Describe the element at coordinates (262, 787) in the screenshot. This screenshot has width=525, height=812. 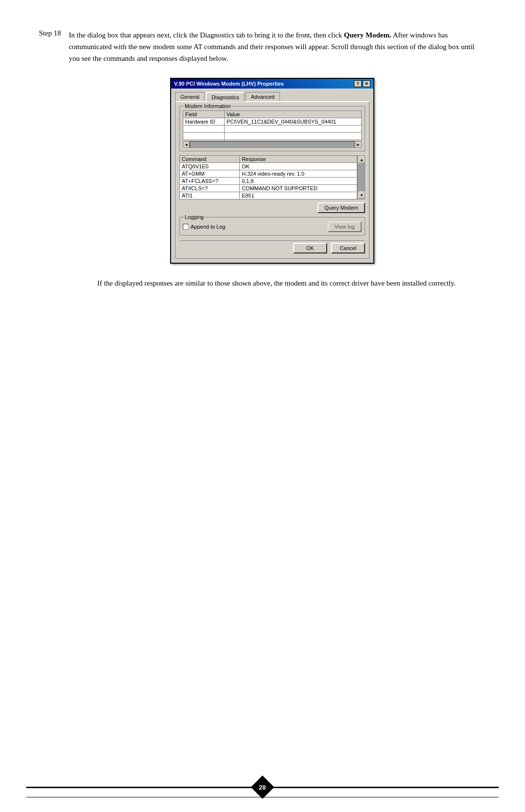
I see `footer-row: 28` at that location.